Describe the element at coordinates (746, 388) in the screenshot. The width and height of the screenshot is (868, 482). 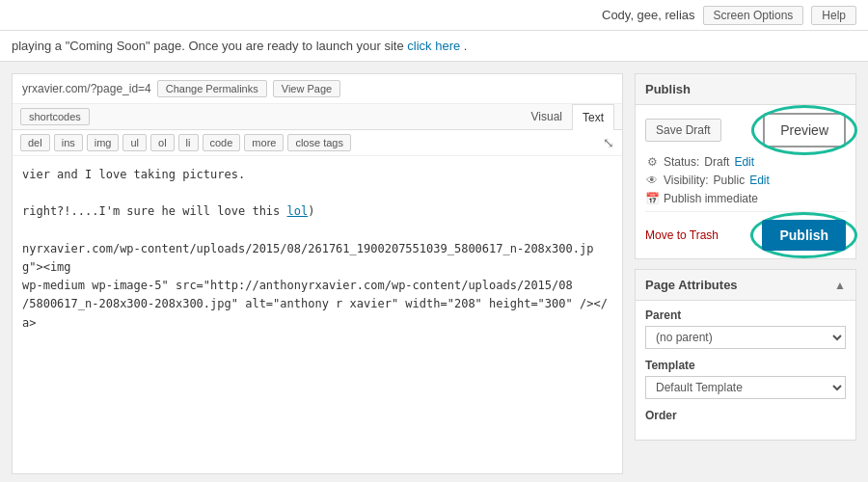
I see `template-select: Default Template` at that location.